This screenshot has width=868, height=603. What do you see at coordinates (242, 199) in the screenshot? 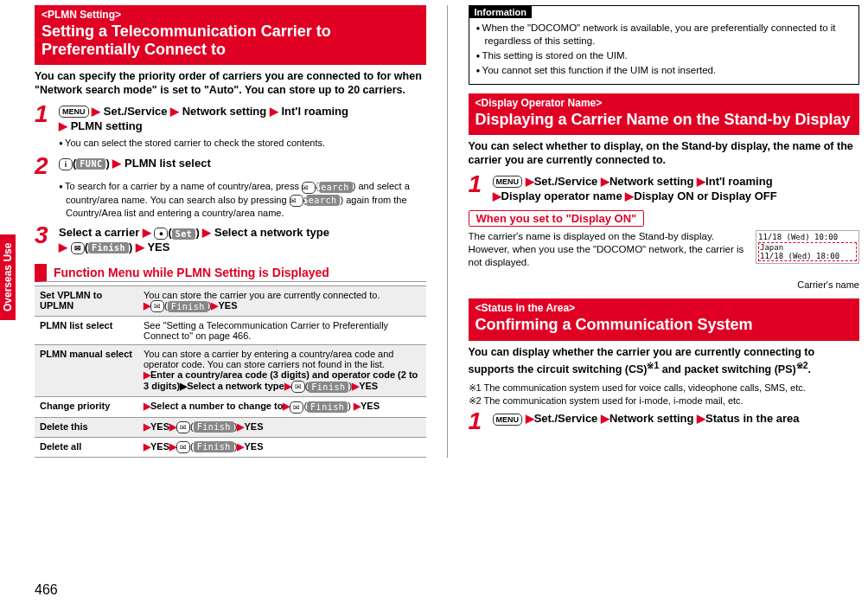
I see `step2-note: To search for a carrier by a name of cou…` at bounding box center [242, 199].